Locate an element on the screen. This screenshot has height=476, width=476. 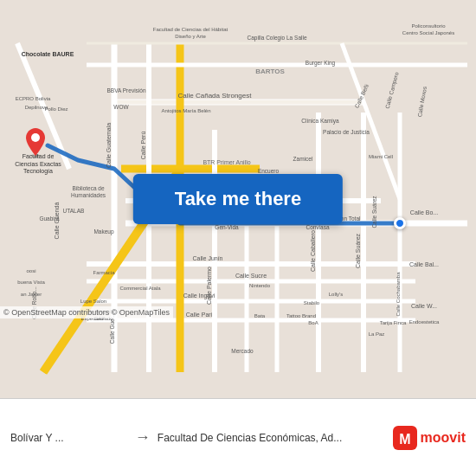
svg-text: Commercial Atala is located at coordinates (140, 288).